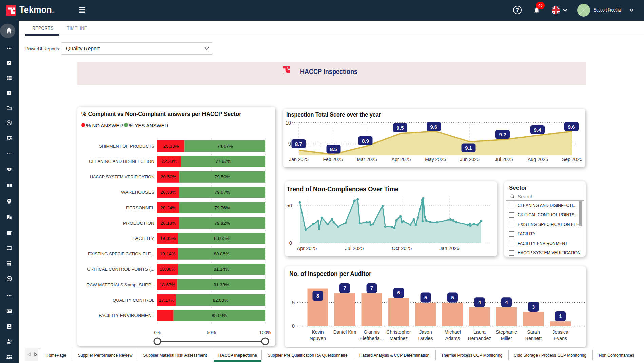  I want to click on svg-text: Daniel Kim, so click(345, 332).